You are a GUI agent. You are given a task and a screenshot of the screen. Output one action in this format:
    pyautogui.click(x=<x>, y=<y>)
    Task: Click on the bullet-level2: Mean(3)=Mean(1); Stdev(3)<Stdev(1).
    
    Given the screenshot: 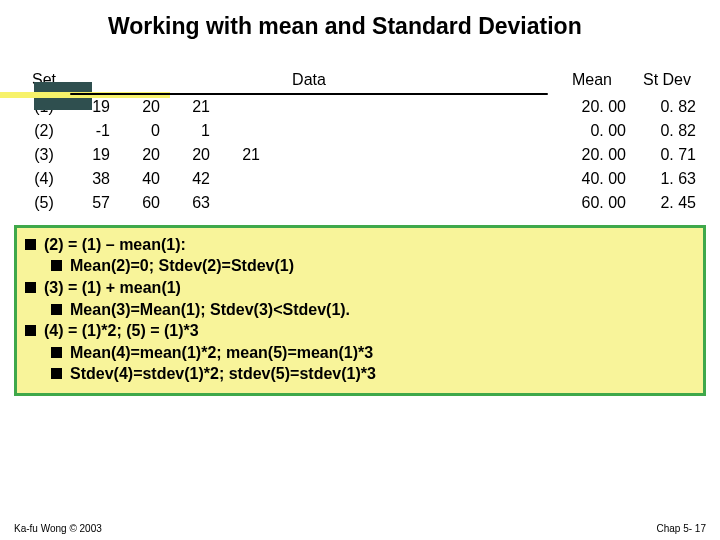 What is the action you would take?
    pyautogui.click(x=373, y=310)
    